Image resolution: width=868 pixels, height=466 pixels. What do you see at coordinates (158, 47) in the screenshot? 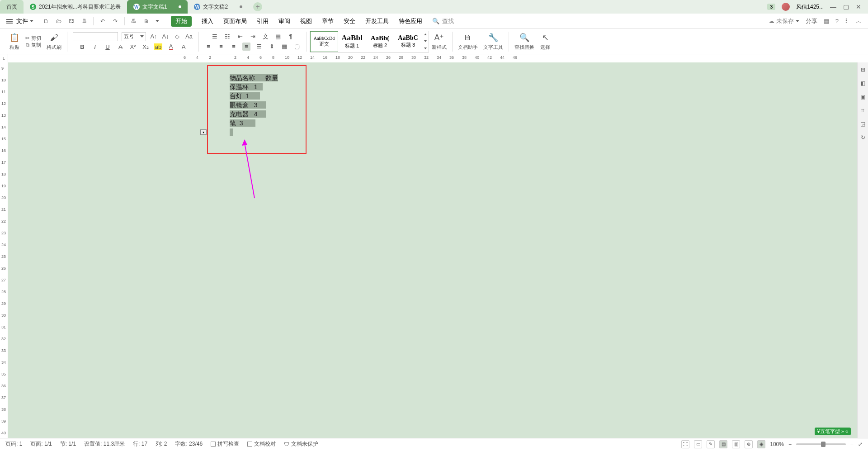
I see `phonetic-button: ab` at bounding box center [158, 47].